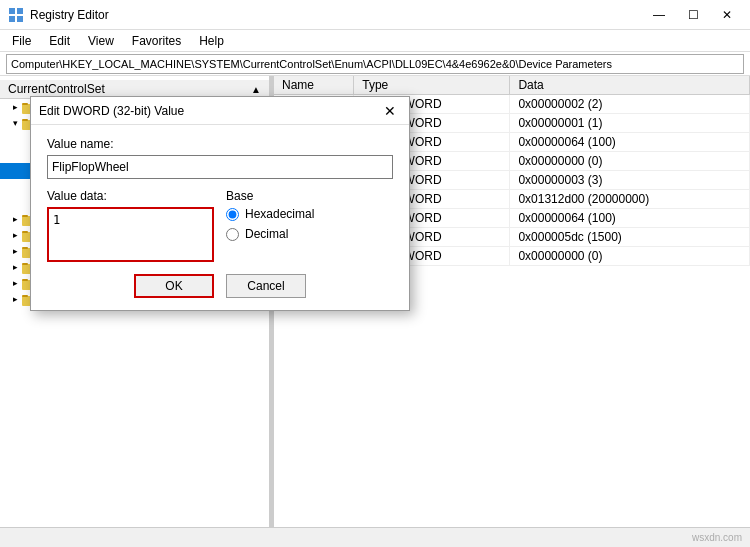 This screenshot has width=750, height=547. I want to click on title-bar: Registry Editor — ☐ ✕, so click(375, 15).